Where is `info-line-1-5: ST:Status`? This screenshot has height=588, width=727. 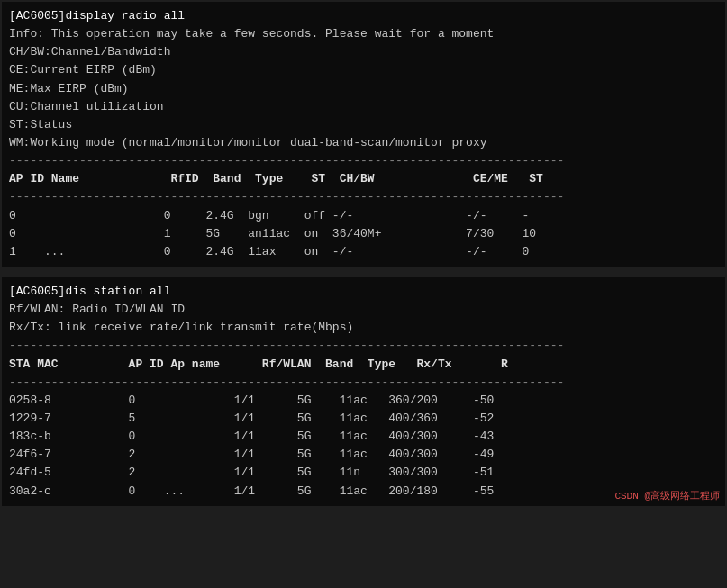
info-line-1-5: ST:Status is located at coordinates (364, 125).